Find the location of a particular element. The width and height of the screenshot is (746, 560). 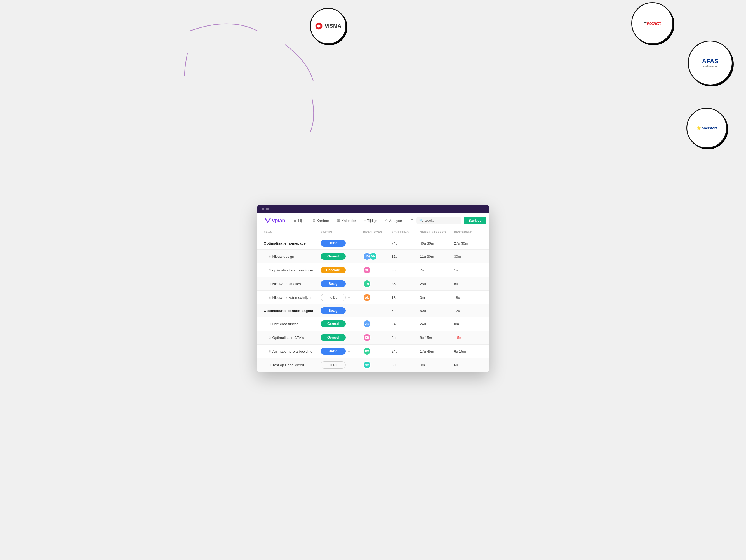

table-row: ⊟ Live chat functie Gereed JB 24u 24u 0m is located at coordinates (373, 324).